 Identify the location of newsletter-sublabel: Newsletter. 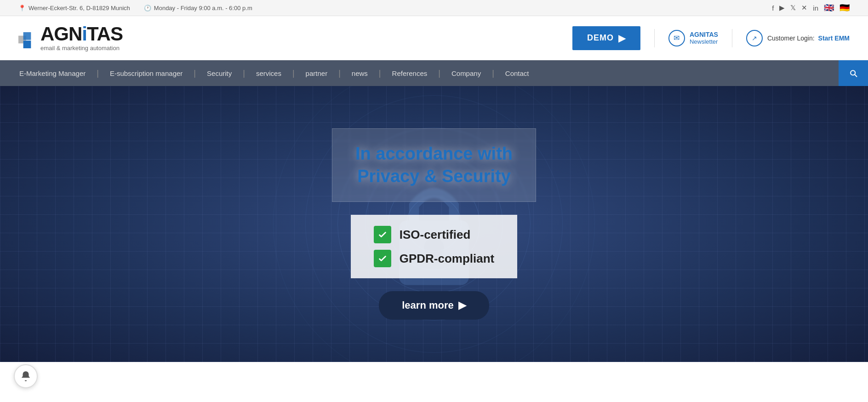
(704, 41).